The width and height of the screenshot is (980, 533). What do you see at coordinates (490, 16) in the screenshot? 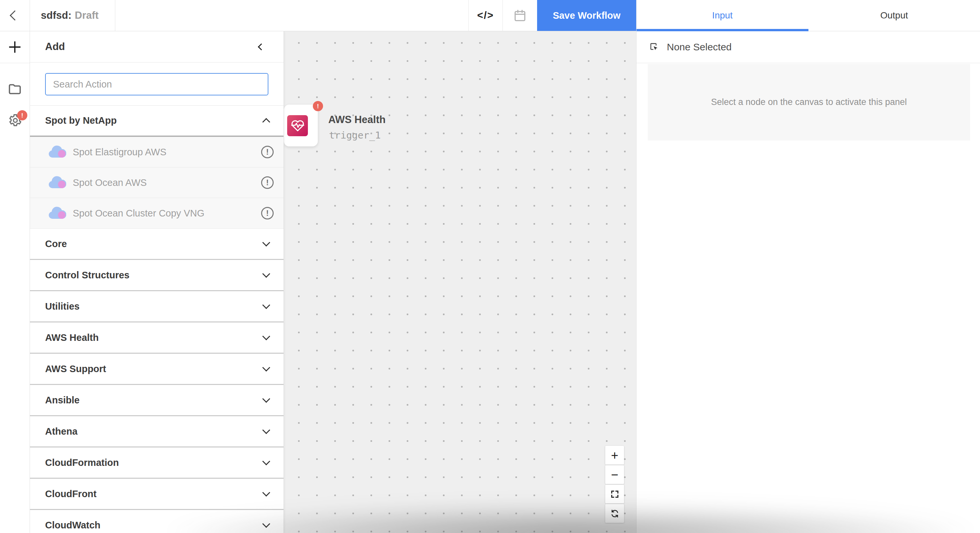
I see `top-header: sdfsd: Draft </> Save Workflow Input Out…` at bounding box center [490, 16].